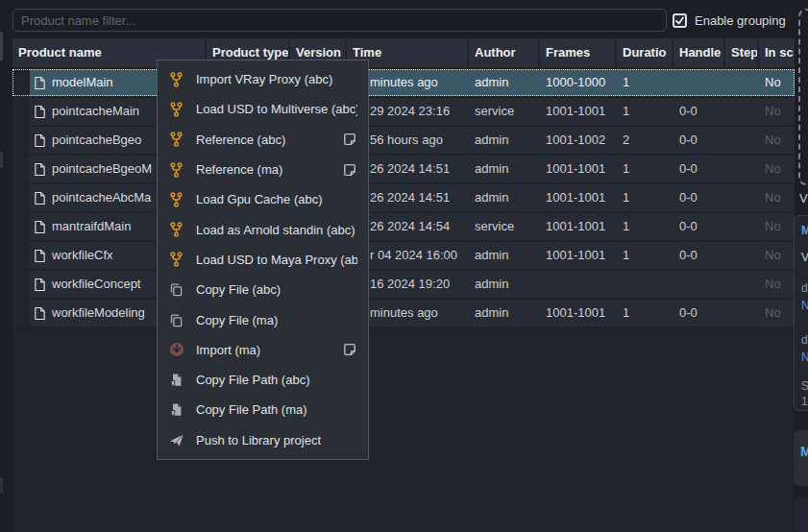  I want to click on column-header-in_scene: In sc, so click(776, 53).